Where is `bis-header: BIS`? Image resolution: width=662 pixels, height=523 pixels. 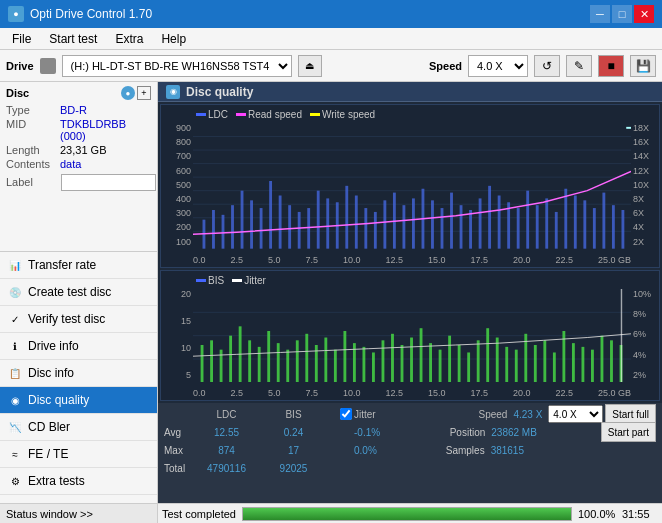 bis-header: BIS is located at coordinates (294, 414).